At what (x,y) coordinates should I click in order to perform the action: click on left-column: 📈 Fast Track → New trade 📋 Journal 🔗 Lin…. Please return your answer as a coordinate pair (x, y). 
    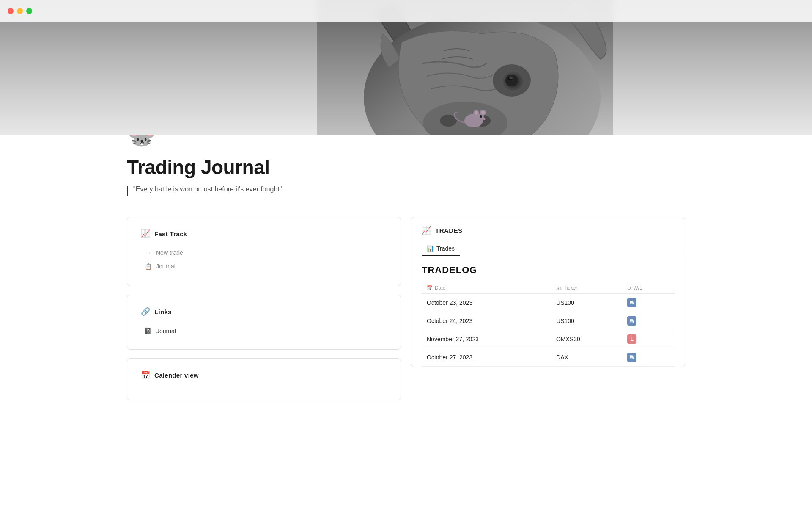
    Looking at the image, I should click on (264, 309).